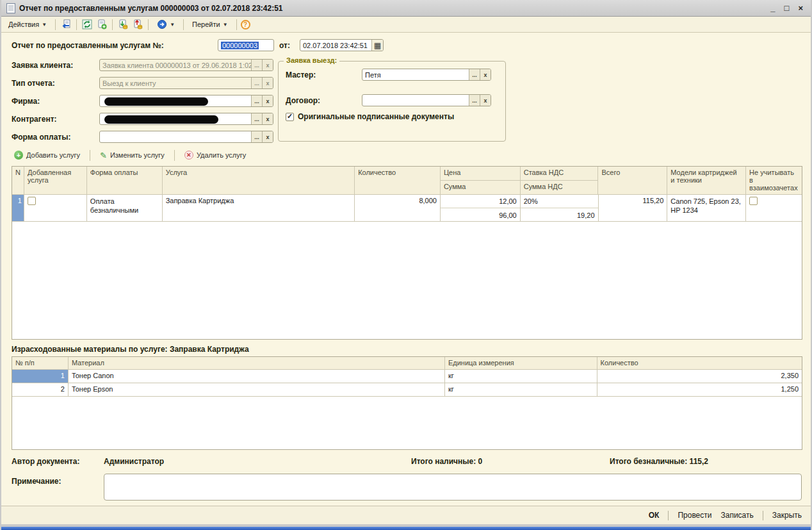 Image resolution: width=812 pixels, height=530 pixels. Describe the element at coordinates (406, 528) in the screenshot. I see `taskbar-edge` at that location.